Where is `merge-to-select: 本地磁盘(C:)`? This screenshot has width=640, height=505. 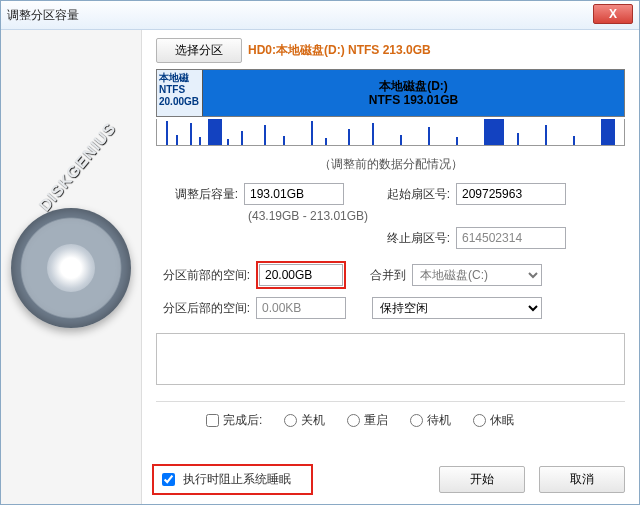
merge-to-select: 本地磁盘(C:) is located at coordinates (477, 275).